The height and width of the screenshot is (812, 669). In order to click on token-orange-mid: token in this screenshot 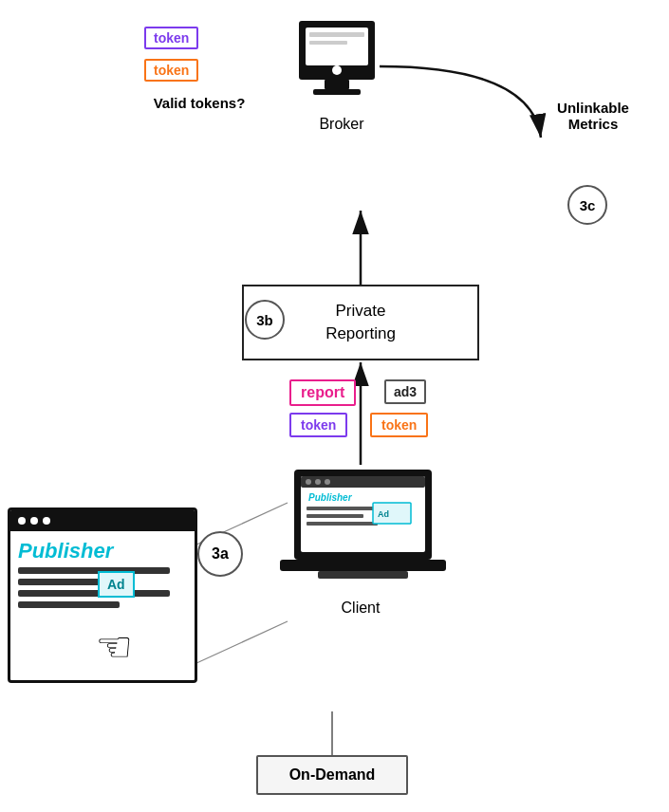, I will do `click(399, 425)`.